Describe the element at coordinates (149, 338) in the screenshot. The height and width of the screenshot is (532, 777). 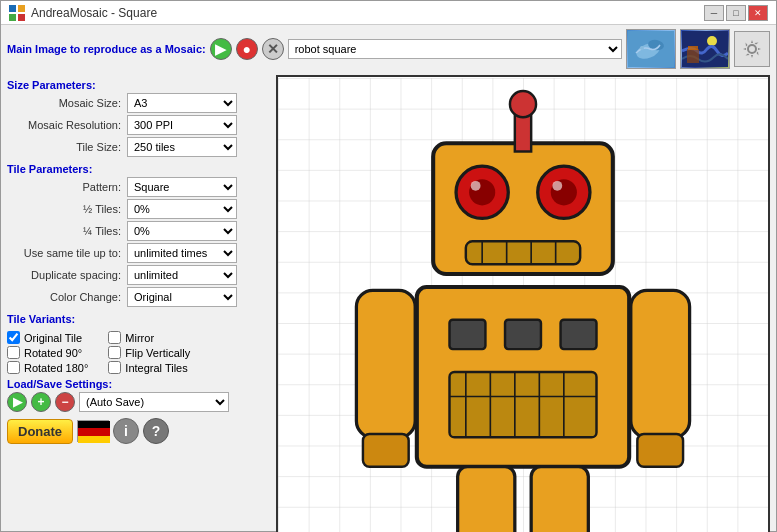
I see `mirror-row: Mirror` at that location.